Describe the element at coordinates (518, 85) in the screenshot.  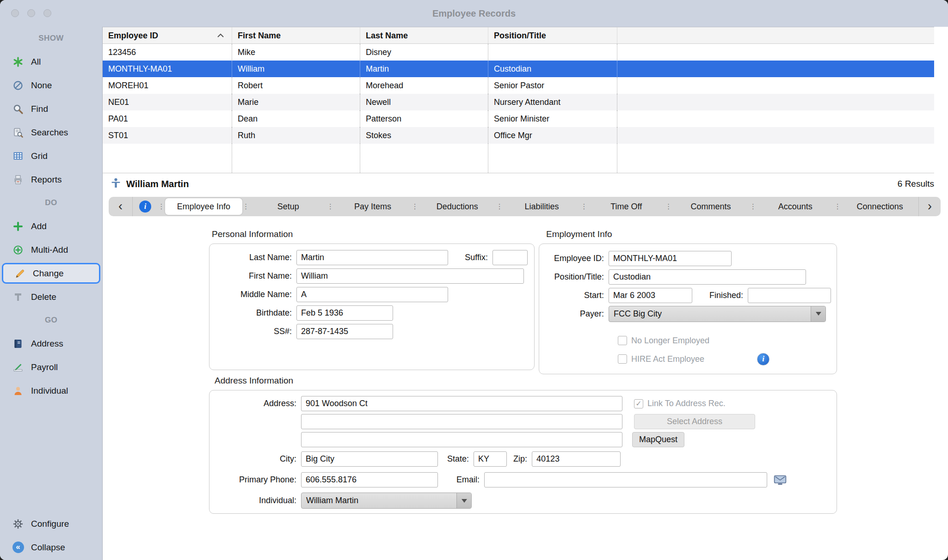
I see `table-row: MOREH01 Robert Morehead Senior Pastor` at that location.